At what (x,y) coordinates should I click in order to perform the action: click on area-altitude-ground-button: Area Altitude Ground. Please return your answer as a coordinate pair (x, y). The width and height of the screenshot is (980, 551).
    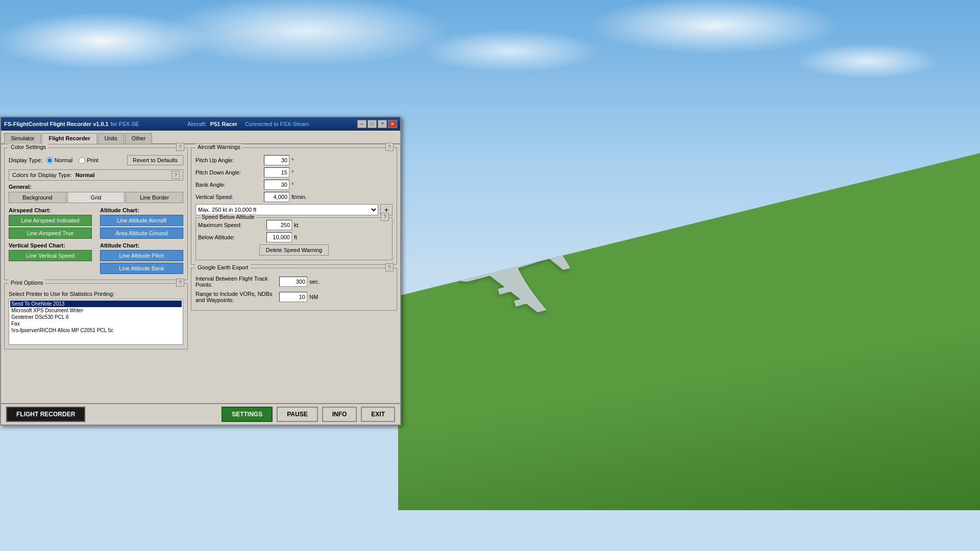
    Looking at the image, I should click on (142, 233).